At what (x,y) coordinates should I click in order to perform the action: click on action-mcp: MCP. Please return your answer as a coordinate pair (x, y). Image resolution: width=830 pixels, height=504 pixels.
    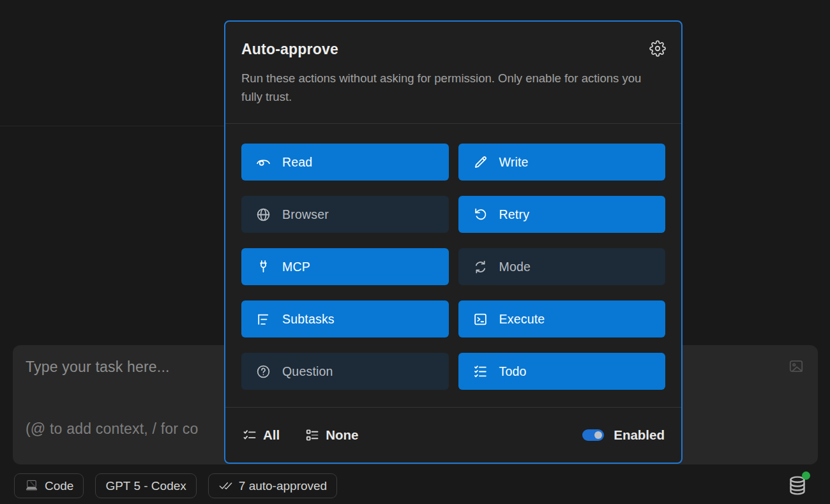
    Looking at the image, I should click on (345, 267).